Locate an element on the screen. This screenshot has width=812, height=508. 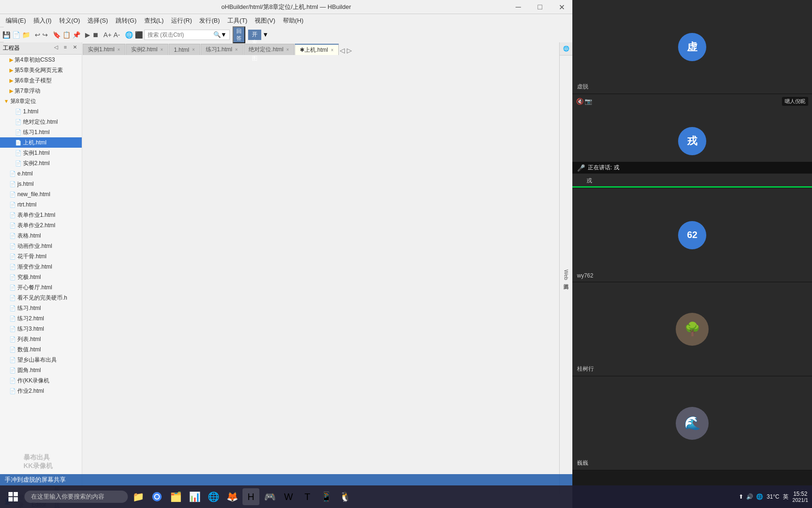
maximize-btn: □ is located at coordinates (540, 7).